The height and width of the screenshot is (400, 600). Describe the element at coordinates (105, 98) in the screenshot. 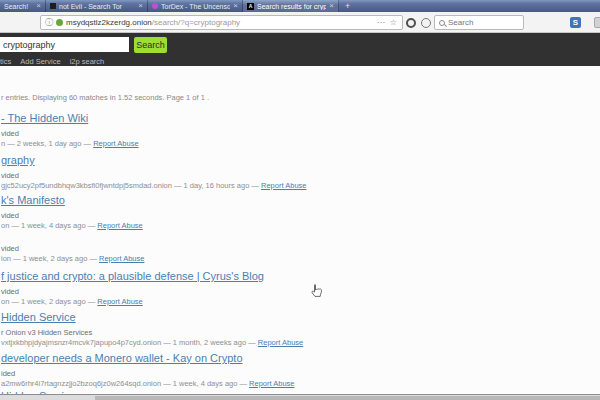

I see `results-summary: r entries. Displaying 60 matches in 1.52…` at that location.